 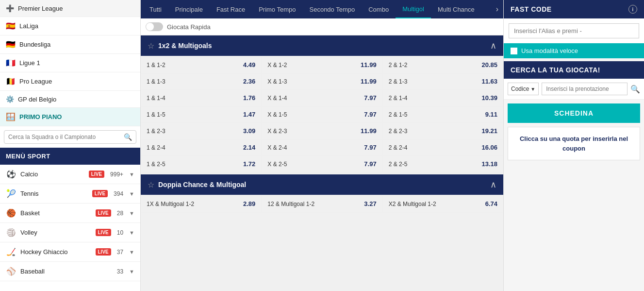 What do you see at coordinates (574, 113) in the screenshot?
I see `schedina-button: SCHEDINA` at bounding box center [574, 113].